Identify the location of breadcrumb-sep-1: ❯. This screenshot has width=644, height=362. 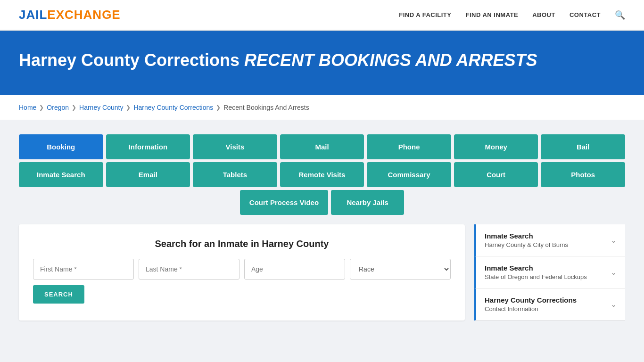
(41, 107).